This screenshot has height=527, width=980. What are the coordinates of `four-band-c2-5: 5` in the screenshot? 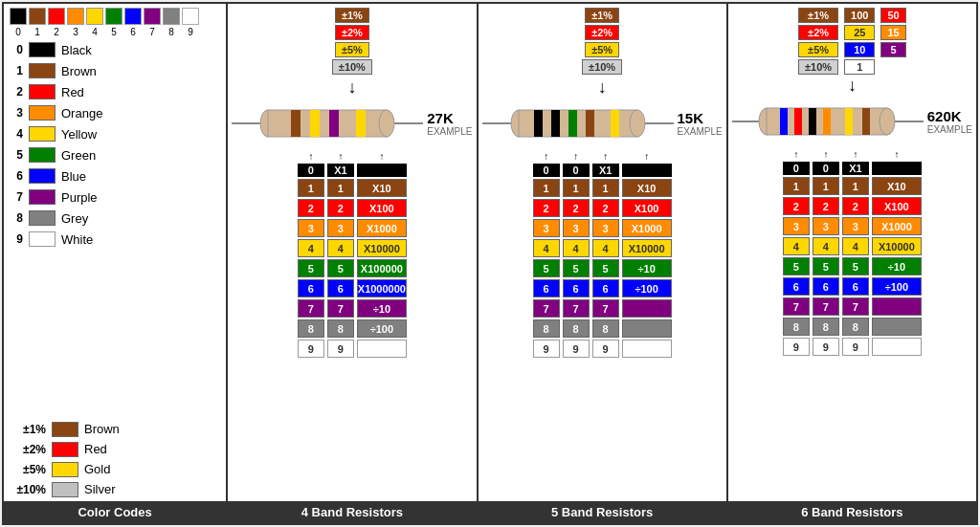 It's located at (341, 268).